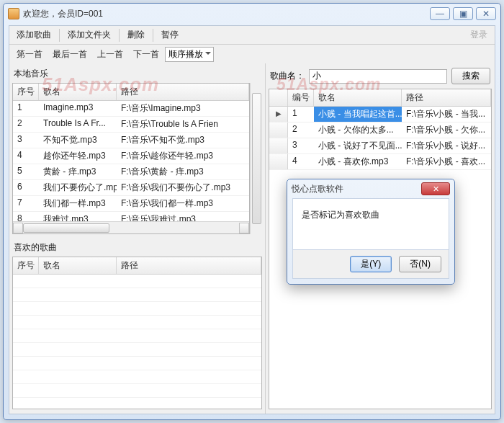  Describe the element at coordinates (137, 248) in the screenshot. I see `fav-label: 喜欢的歌曲` at that location.